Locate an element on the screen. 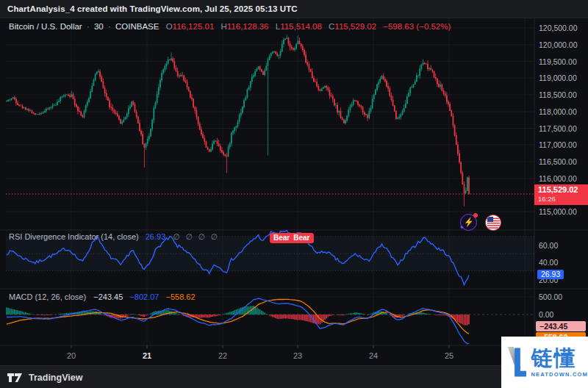 The width and height of the screenshot is (588, 388). close-value: 115,529.02 is located at coordinates (356, 26).